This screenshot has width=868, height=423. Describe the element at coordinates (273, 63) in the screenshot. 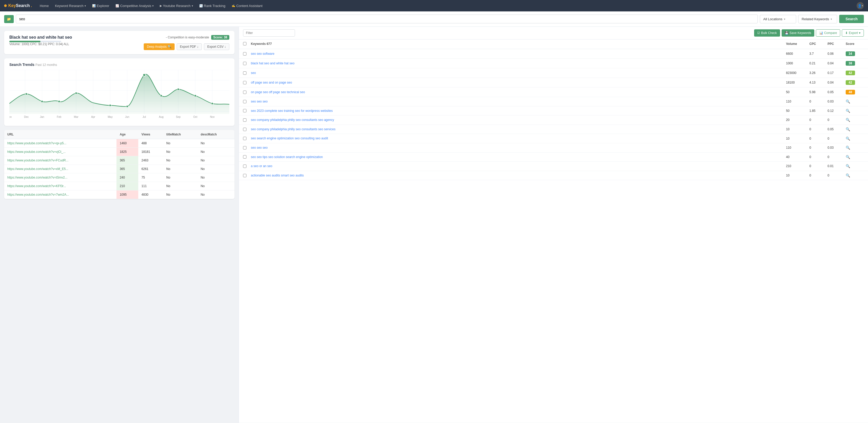

I see `keyword-link: black hat seo and white hat seo` at that location.